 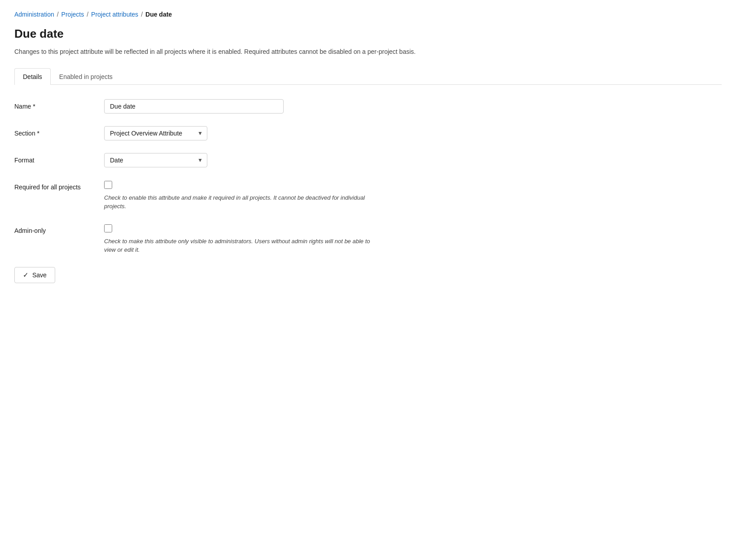 What do you see at coordinates (261, 239) in the screenshot?
I see `admin-control: Check to make this attribute only visibl…` at bounding box center [261, 239].